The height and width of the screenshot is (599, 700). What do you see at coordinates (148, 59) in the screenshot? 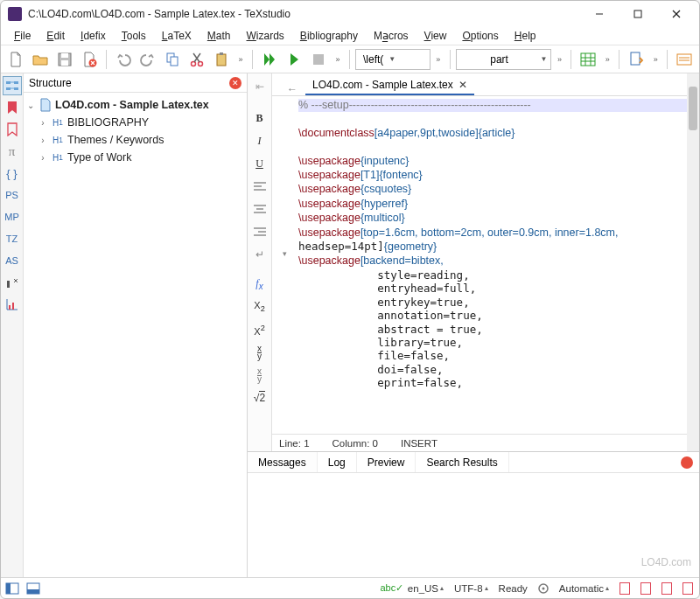
I see `redo-button` at bounding box center [148, 59].